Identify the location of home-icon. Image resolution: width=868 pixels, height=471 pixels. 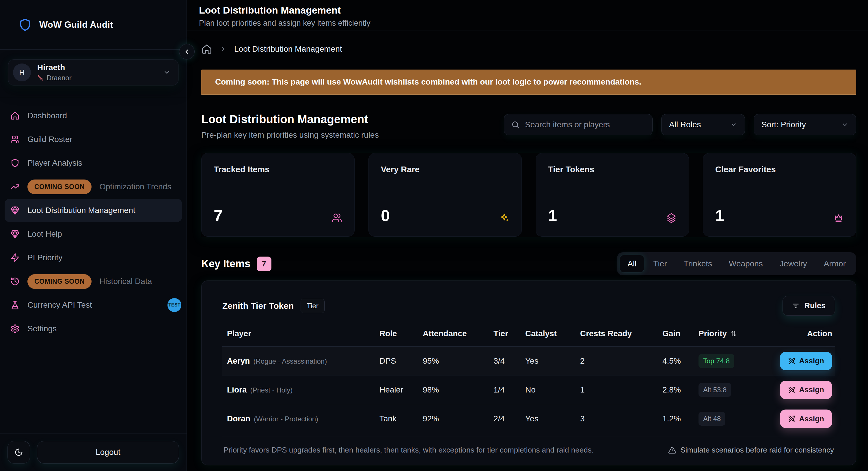
(207, 49).